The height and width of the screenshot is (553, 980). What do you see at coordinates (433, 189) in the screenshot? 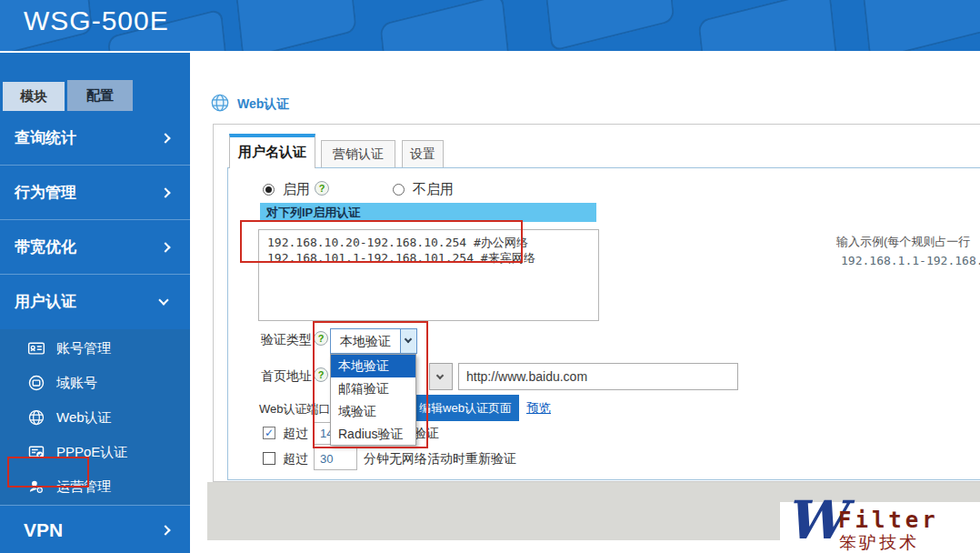
I see `radio-disable-label: 不启用` at bounding box center [433, 189].